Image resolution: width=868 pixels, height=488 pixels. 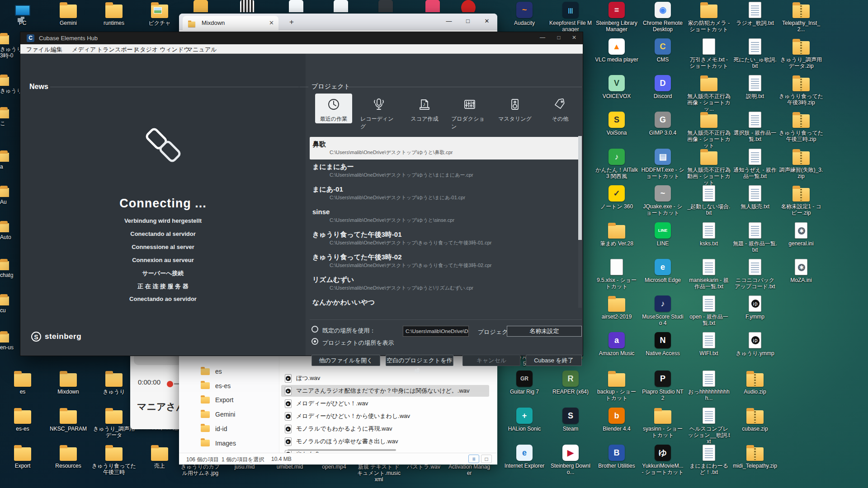 What do you see at coordinates (170, 384) in the screenshot?
I see `record-icon` at bounding box center [170, 384].